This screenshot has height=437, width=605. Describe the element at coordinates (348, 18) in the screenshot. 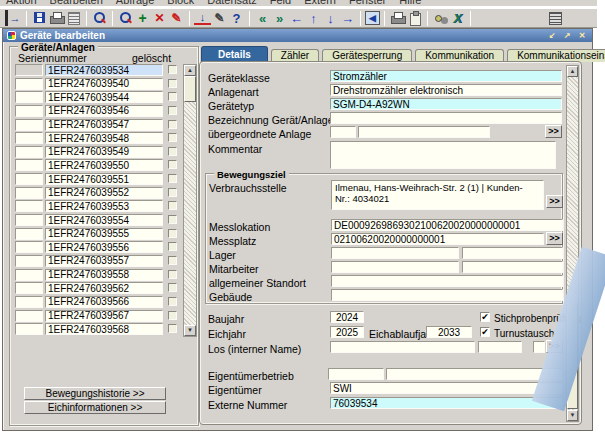

I see `next-record-icon` at that location.